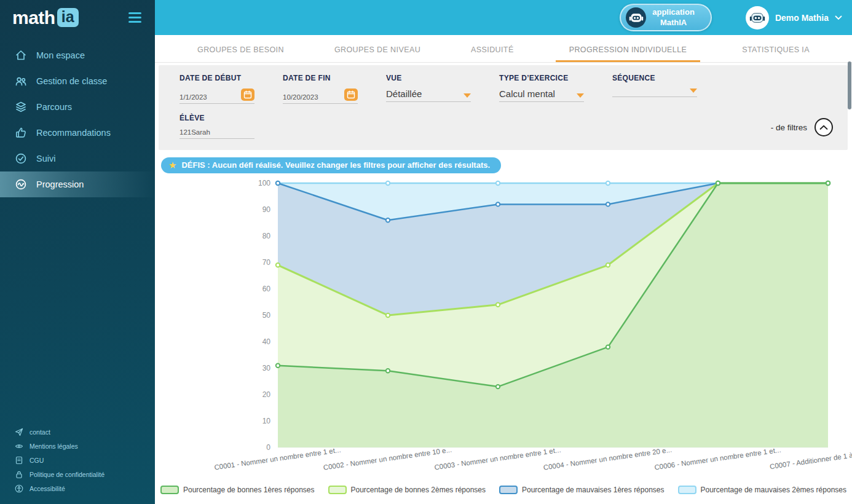  Describe the element at coordinates (19, 460) in the screenshot. I see `document-icon` at that location.